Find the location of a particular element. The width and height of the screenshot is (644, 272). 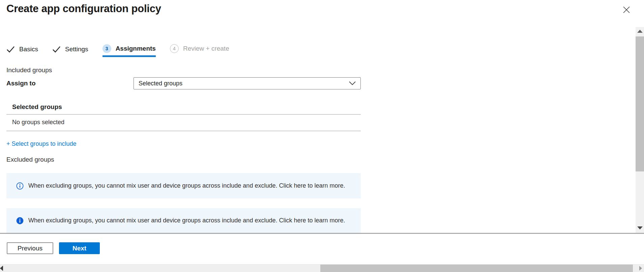

step-number-badge: 3 is located at coordinates (107, 49).